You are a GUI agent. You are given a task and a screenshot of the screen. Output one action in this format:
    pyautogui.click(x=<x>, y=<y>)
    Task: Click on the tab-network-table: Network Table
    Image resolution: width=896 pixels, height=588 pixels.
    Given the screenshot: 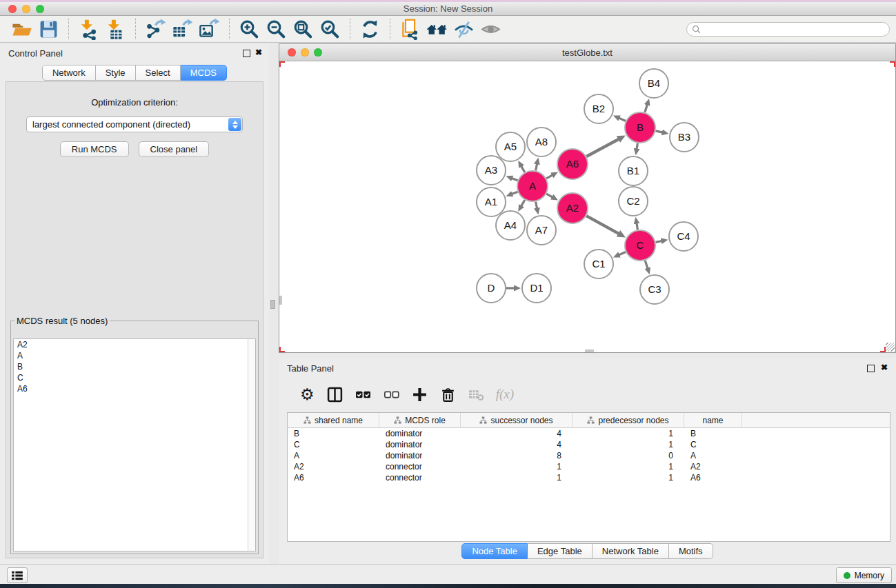 What is the action you would take?
    pyautogui.click(x=630, y=551)
    